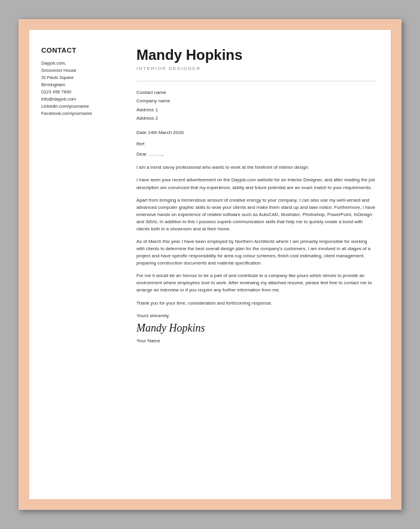 The image size is (420, 529). I want to click on name-title-block: Mandy Hopkins INTERIOR DESIGNER, so click(256, 59).